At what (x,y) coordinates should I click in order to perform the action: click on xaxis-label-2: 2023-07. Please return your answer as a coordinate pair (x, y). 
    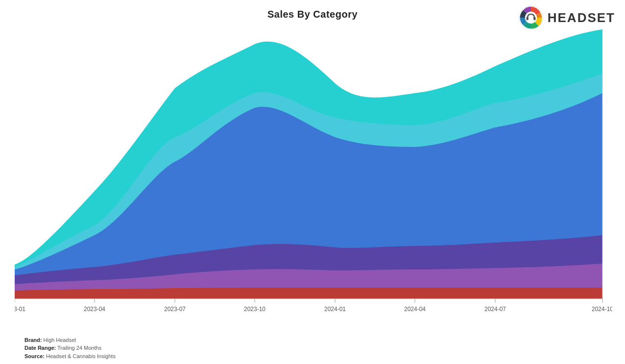
    Looking at the image, I should click on (175, 309).